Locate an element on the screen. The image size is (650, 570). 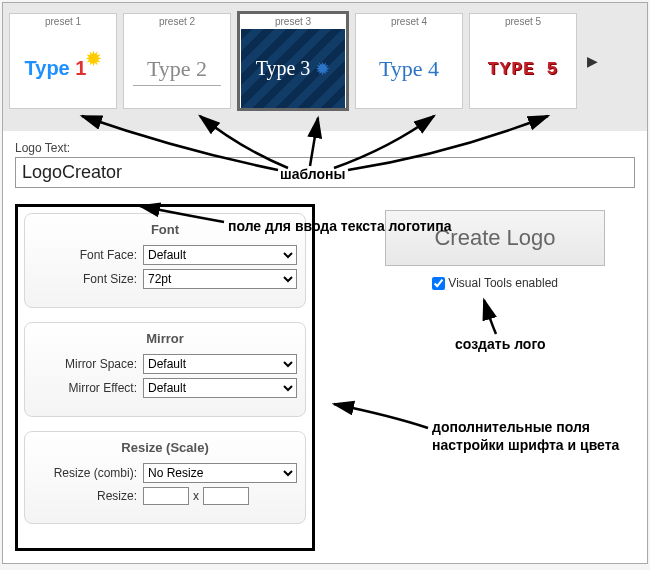
preset-preview: Type 4 is located at coordinates (409, 68).